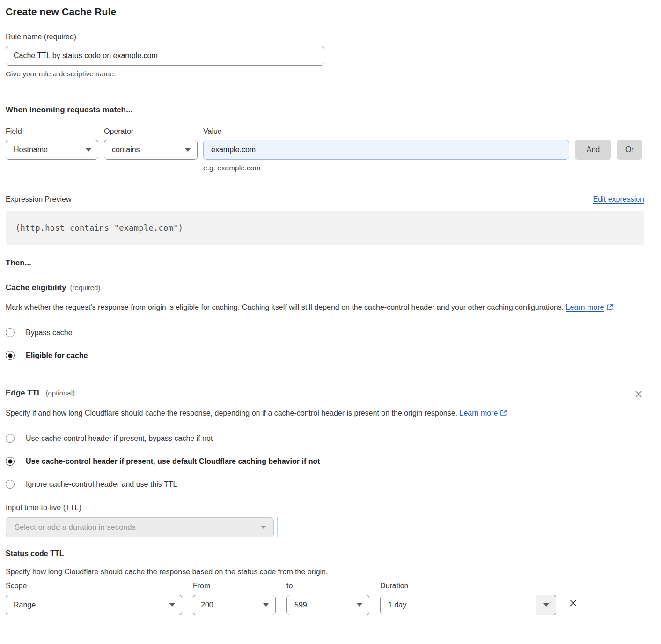 The height and width of the screenshot is (644, 661). What do you see at coordinates (585, 307) in the screenshot?
I see `cache-eligibility-learn-more-link: Learn more` at bounding box center [585, 307].